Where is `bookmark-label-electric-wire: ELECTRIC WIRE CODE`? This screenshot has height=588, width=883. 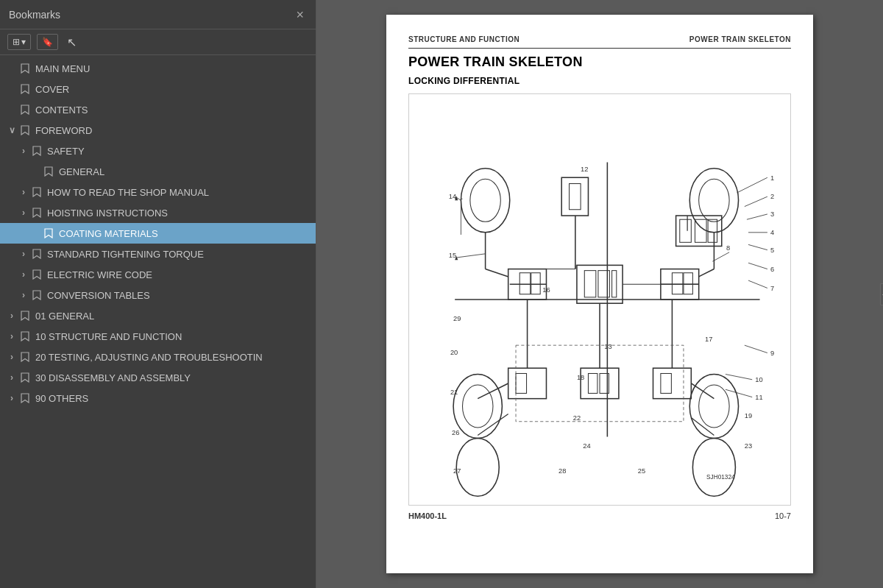 bookmark-label-electric-wire: ELECTRIC WIRE CODE is located at coordinates (178, 275).